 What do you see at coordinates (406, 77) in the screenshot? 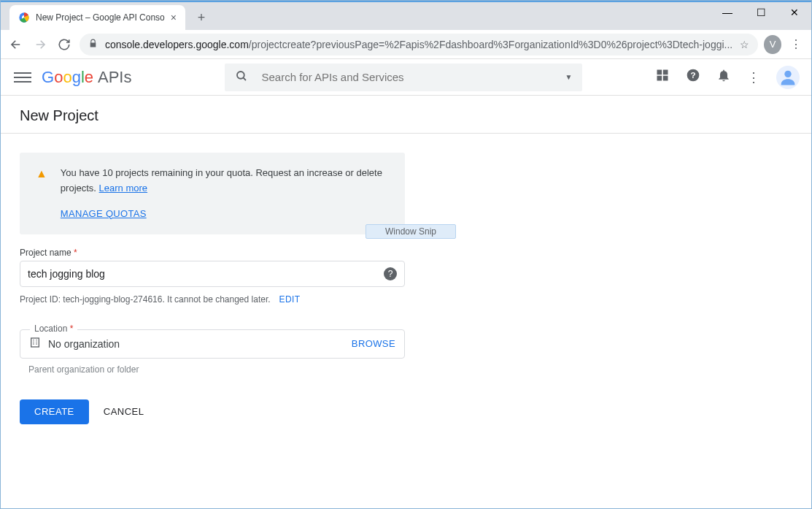
I see `app-header: Google APIs ▼ ? ⋮` at bounding box center [406, 77].